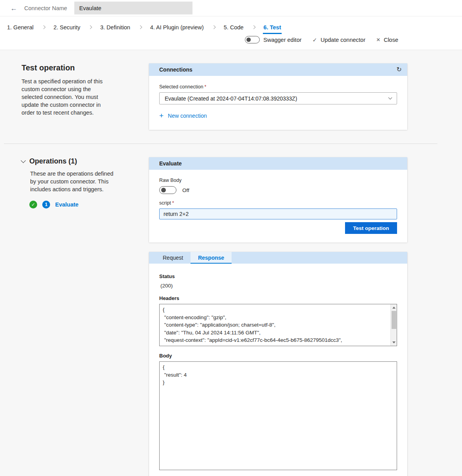 The image size is (462, 476). Describe the element at coordinates (78, 68) in the screenshot. I see `test-operation-title: Test operation` at that location.